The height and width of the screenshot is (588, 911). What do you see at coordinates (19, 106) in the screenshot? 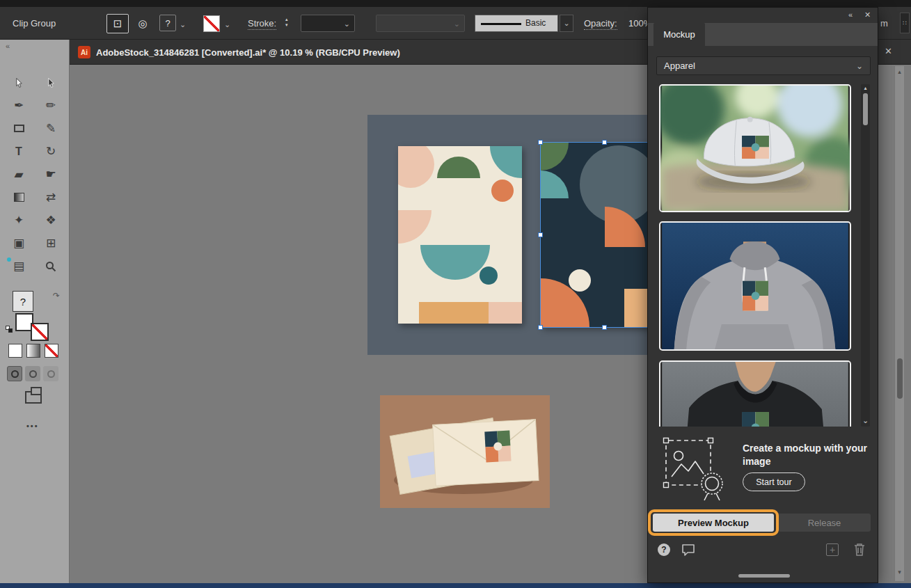
I see `pen-tool: ✒` at bounding box center [19, 106].